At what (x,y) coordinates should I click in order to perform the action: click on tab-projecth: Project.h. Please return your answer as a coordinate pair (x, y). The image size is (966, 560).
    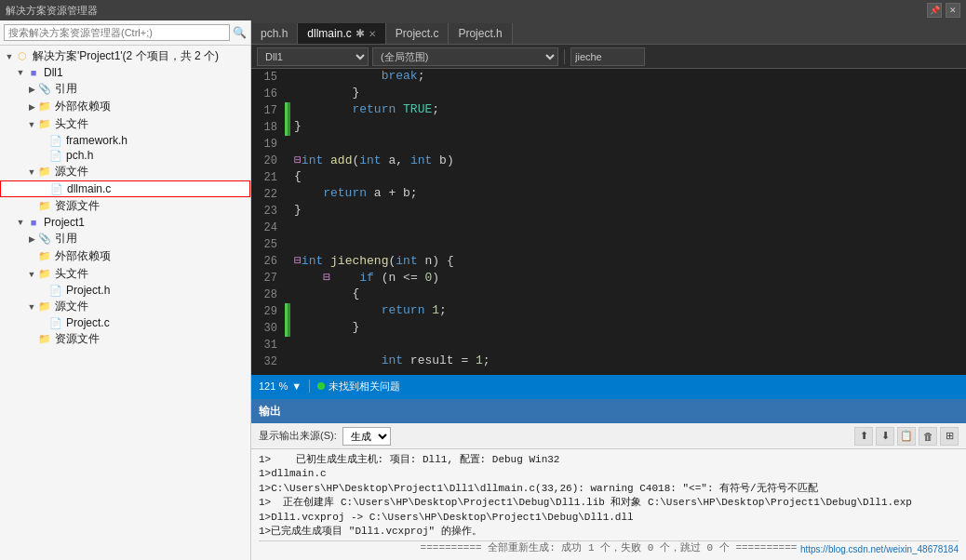
    Looking at the image, I should click on (480, 33).